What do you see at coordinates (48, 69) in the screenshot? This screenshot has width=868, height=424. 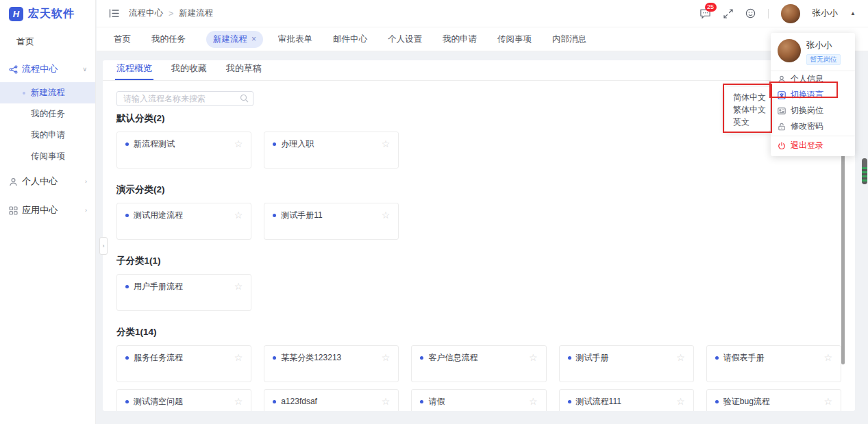 I see `sidebar-group-process-center: 流程中心 ∨` at bounding box center [48, 69].